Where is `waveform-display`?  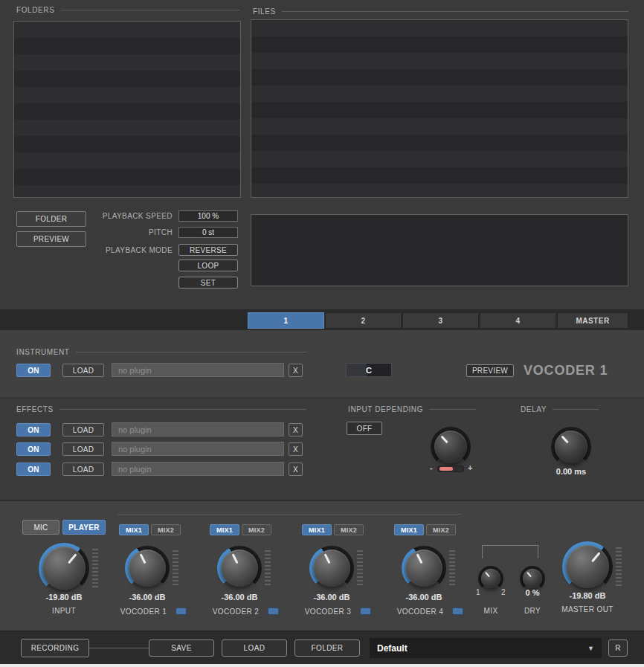 waveform-display is located at coordinates (439, 250).